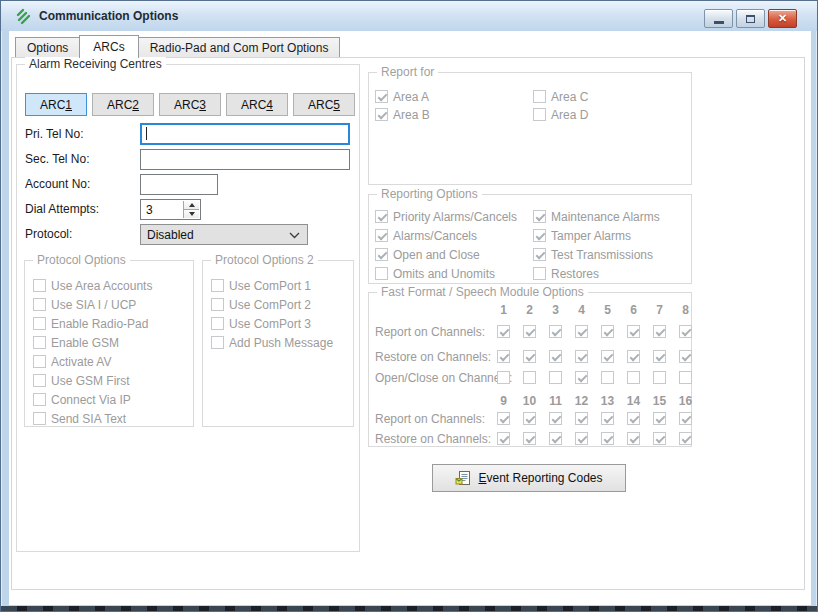 The width and height of the screenshot is (818, 612). I want to click on cb-open-close-on-channels-ch8, so click(686, 378).